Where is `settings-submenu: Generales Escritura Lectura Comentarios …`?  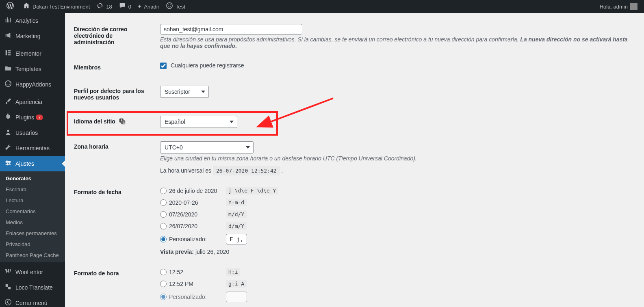 settings-submenu: Generales Escritura Lectura Comentarios … is located at coordinates (33, 217).